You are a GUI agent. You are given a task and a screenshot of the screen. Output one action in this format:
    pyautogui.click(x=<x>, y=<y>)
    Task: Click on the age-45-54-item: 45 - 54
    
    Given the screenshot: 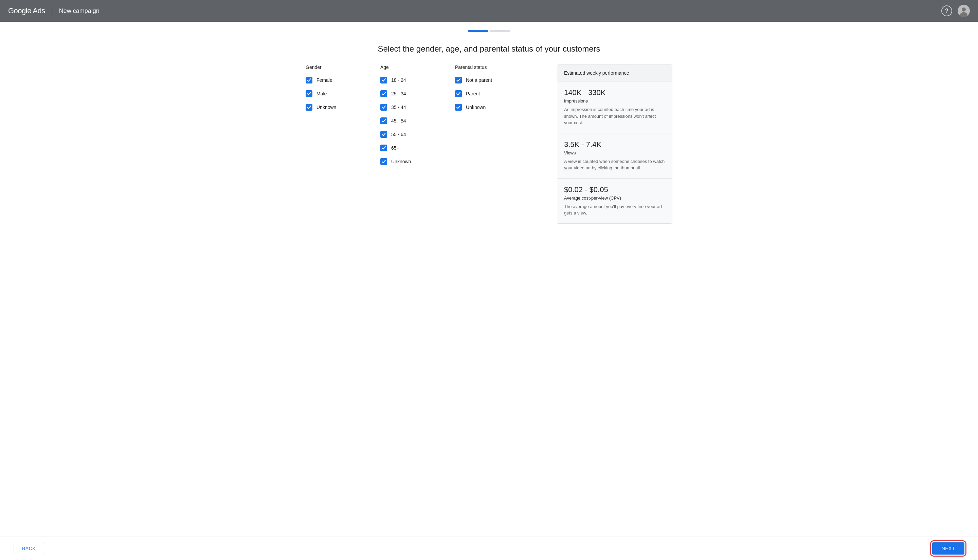 What is the action you would take?
    pyautogui.click(x=404, y=121)
    